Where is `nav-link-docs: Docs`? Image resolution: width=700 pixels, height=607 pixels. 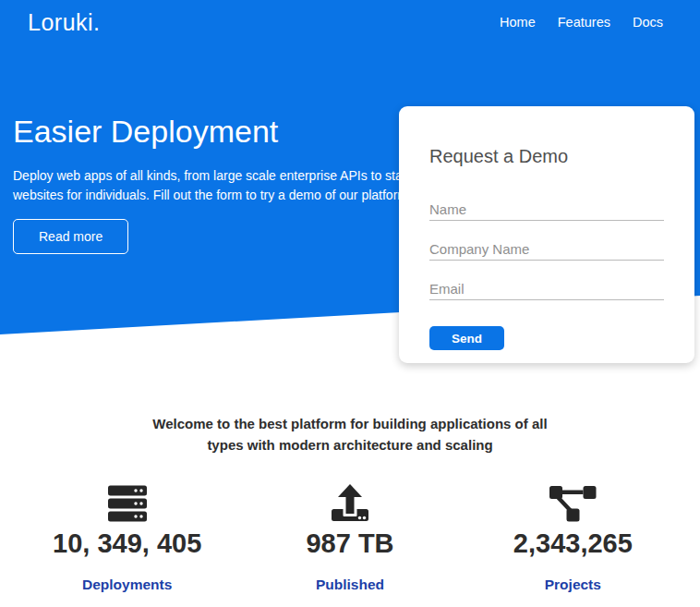
nav-link-docs: Docs is located at coordinates (648, 22).